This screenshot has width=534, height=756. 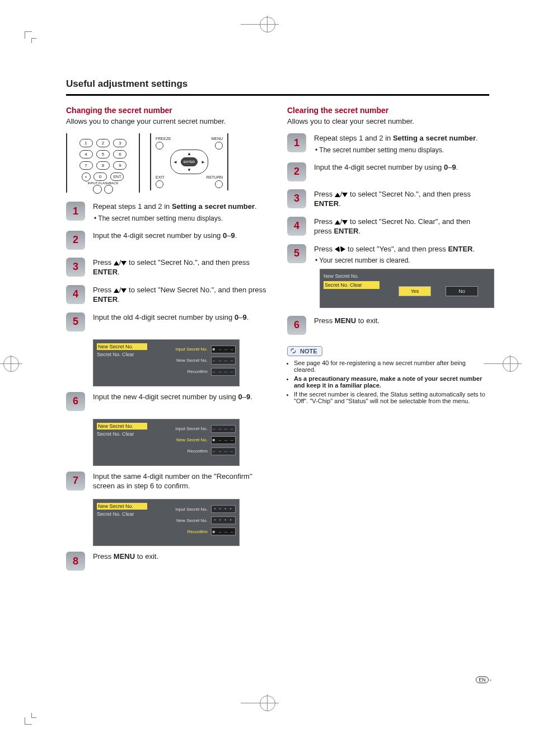 I want to click on osd-yes-button: Yes, so click(x=415, y=291).